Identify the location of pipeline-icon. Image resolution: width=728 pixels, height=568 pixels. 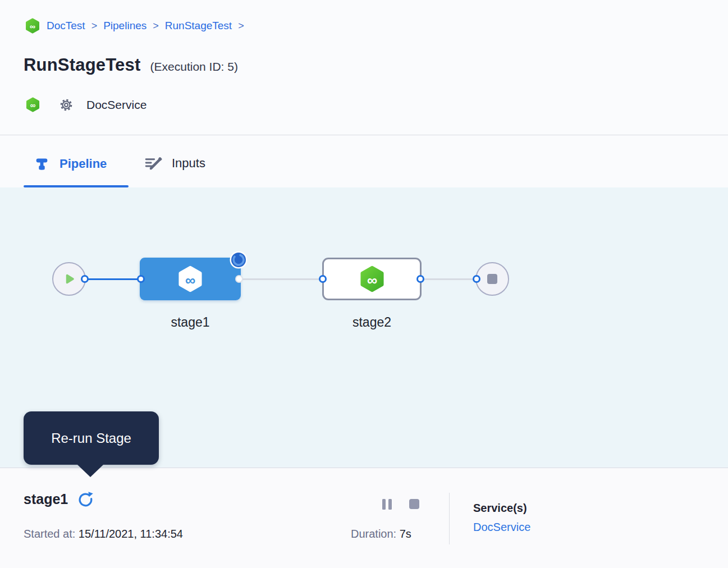
(42, 164).